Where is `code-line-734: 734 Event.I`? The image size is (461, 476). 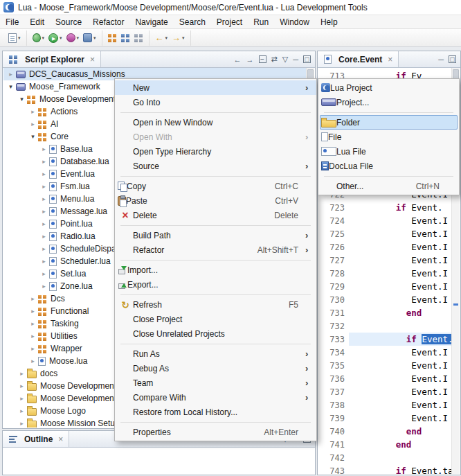 code-line-734: 734 Event.I is located at coordinates (385, 352).